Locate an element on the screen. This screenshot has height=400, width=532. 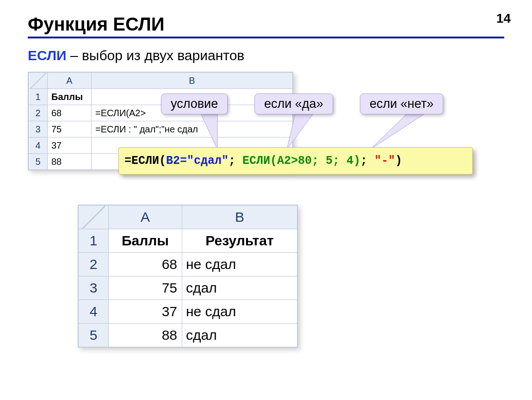
title-rule is located at coordinates (266, 38).